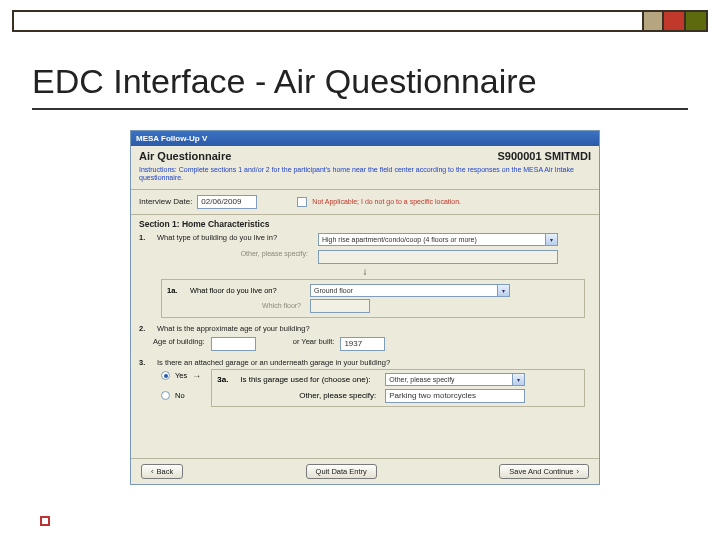 Image resolution: width=720 pixels, height=540 pixels. I want to click on q1-building-select: High rise apartment/condo/coop (4 floors…, so click(438, 240).